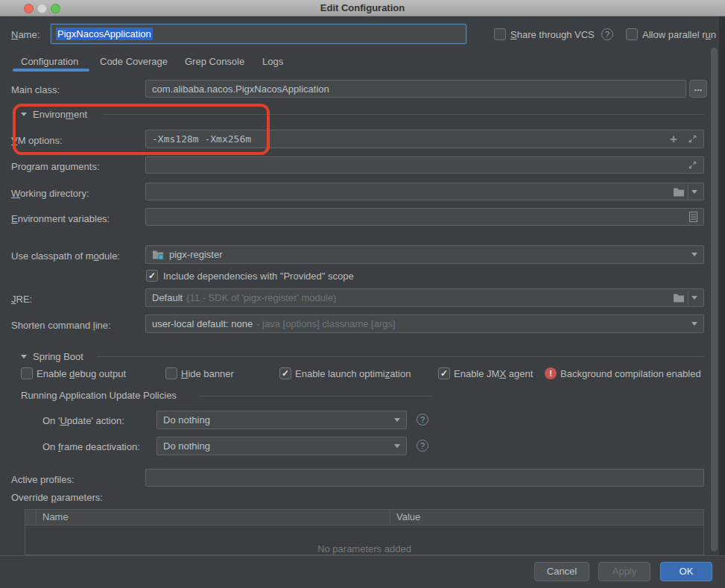 Image resolution: width=725 pixels, height=588 pixels. Describe the element at coordinates (401, 356) in the screenshot. I see `spring-boot-section-rule` at that location.